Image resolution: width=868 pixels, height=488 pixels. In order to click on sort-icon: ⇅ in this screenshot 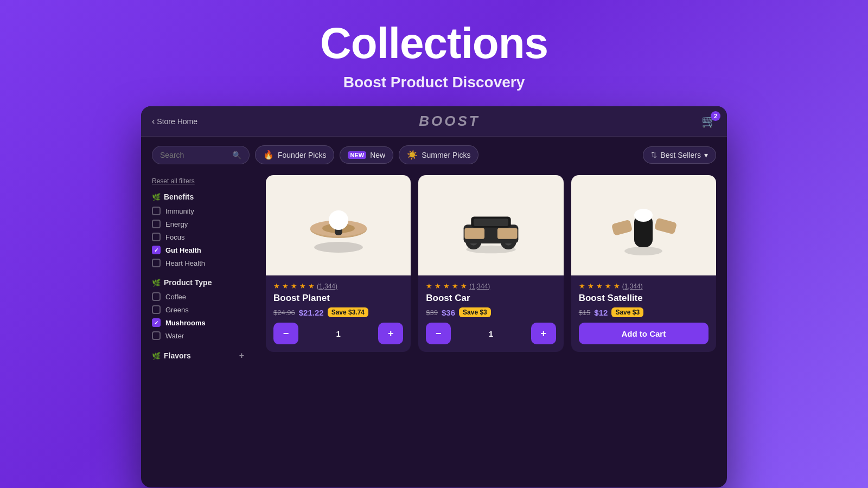, I will do `click(654, 155)`.